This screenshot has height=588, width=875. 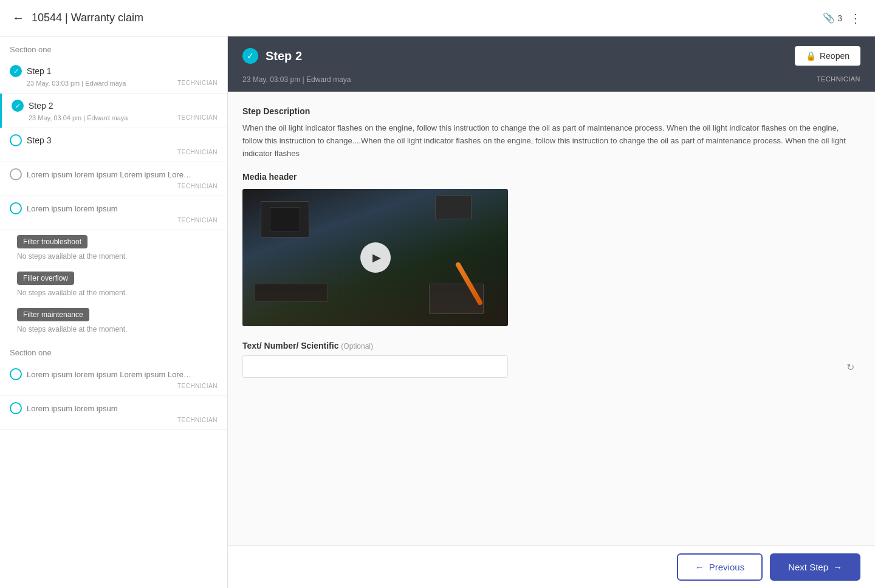 I want to click on lorem4-text: Lorem ipsum lorem ipsum, so click(x=72, y=408).